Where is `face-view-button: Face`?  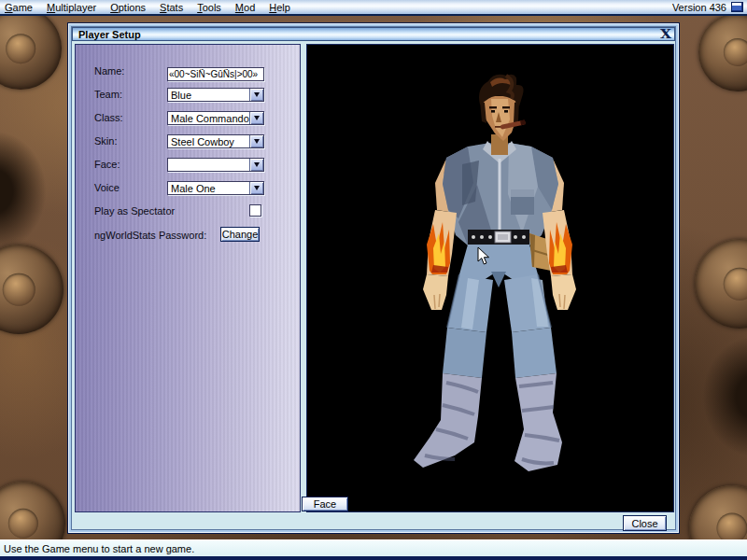 face-view-button: Face is located at coordinates (325, 504).